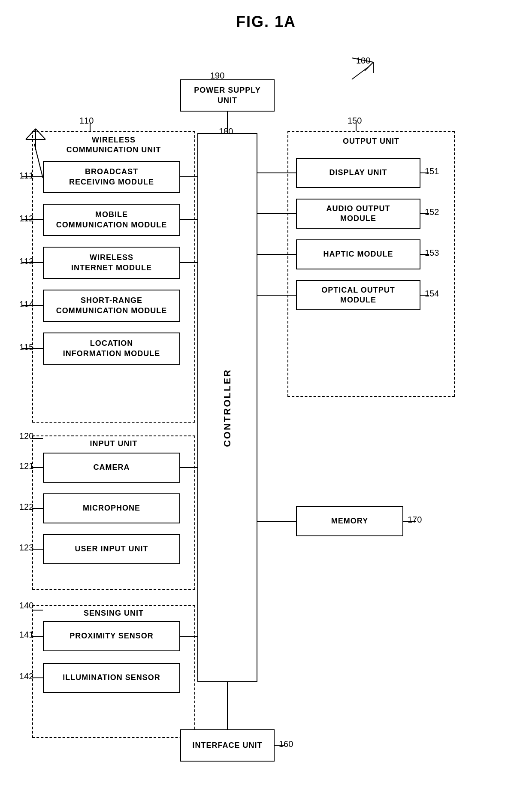 The image size is (532, 786). What do you see at coordinates (27, 305) in the screenshot?
I see `ref-114: 114` at bounding box center [27, 305].